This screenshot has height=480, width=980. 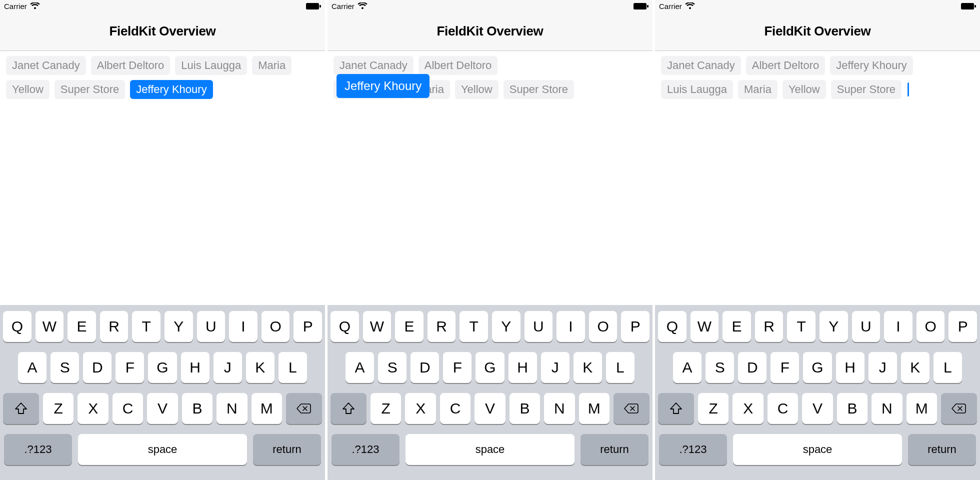 What do you see at coordinates (383, 86) in the screenshot?
I see `token-dragging: Jeffery Khoury` at bounding box center [383, 86].